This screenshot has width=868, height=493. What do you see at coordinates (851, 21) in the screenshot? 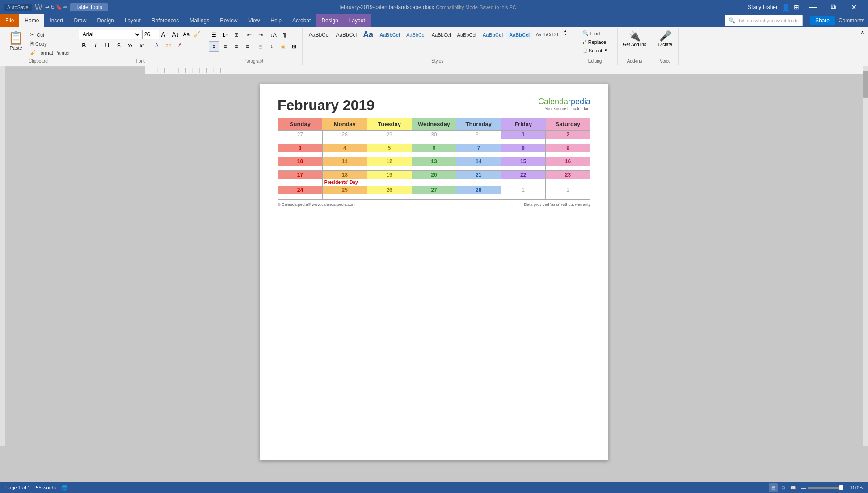
I see `comments-button: Comments` at bounding box center [851, 21].